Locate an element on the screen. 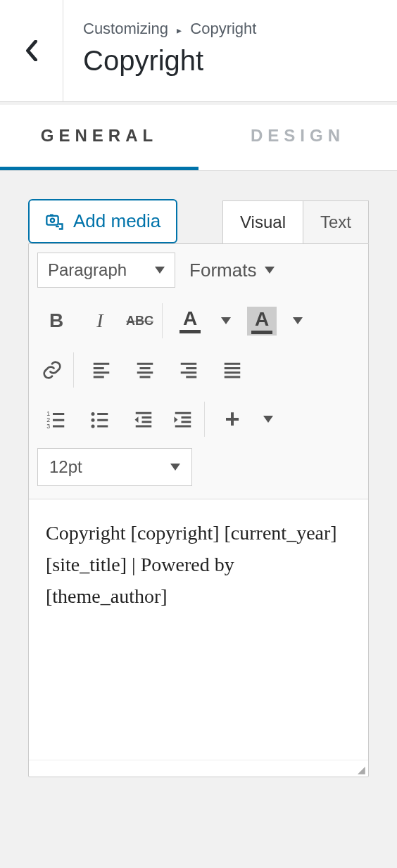 This screenshot has height=868, width=397. unordered-list-button is located at coordinates (100, 419).